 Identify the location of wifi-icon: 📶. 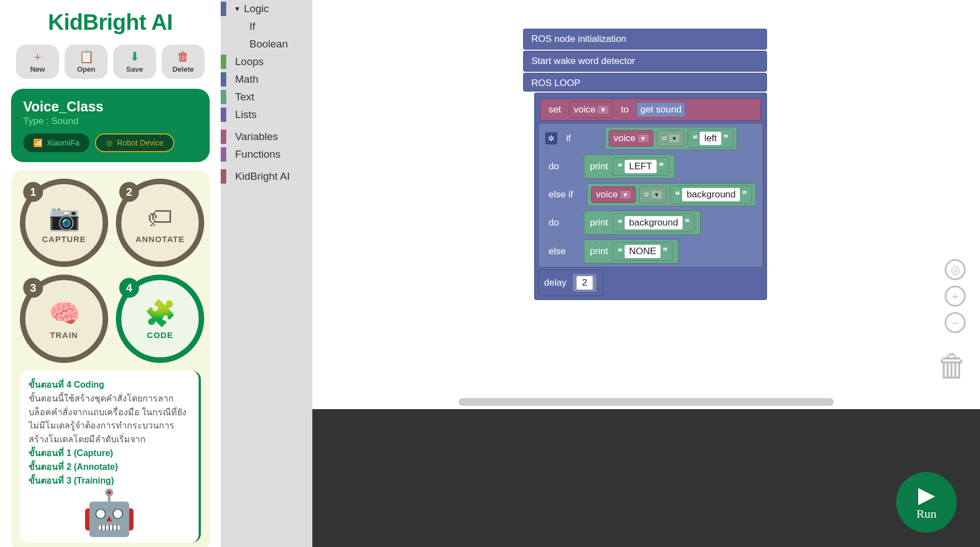
(38, 143).